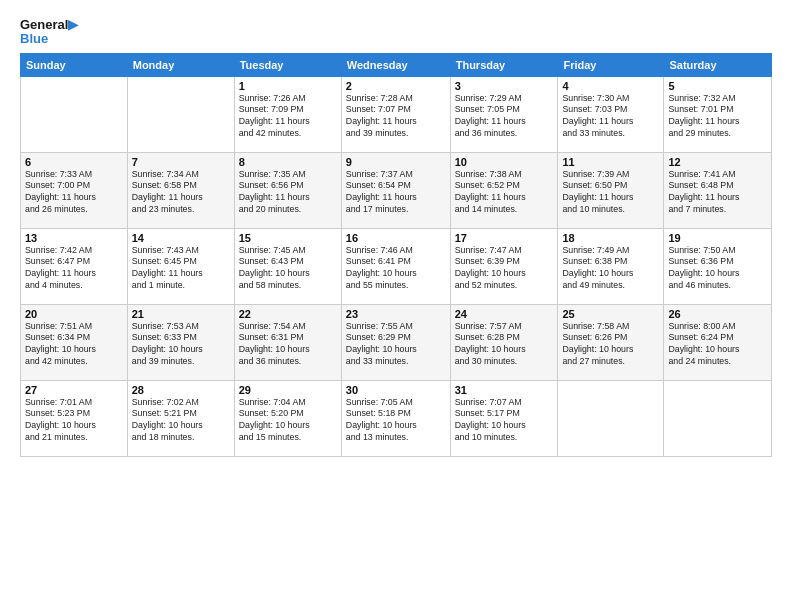 The width and height of the screenshot is (792, 612). I want to click on cell-info: Sunrise: 7:32 AMSunset: 7:01 PMDaylight:…, so click(718, 117).